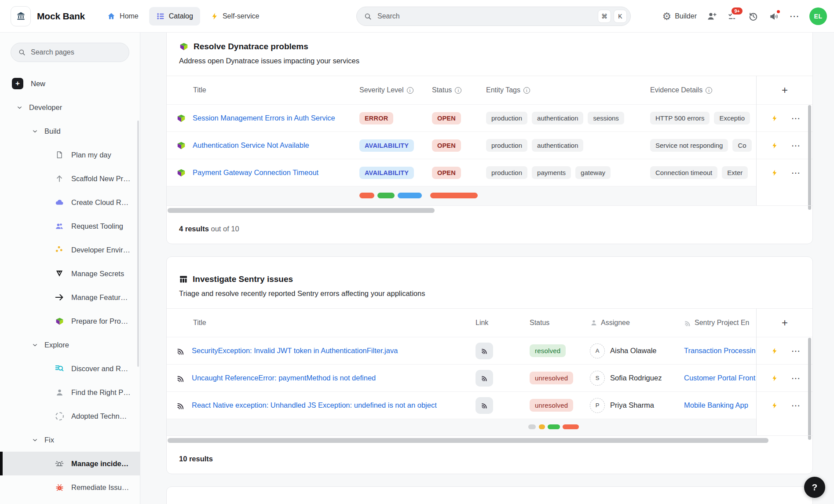 The width and height of the screenshot is (834, 504). I want to click on column-header-evidence: Evidence Details, so click(703, 90).